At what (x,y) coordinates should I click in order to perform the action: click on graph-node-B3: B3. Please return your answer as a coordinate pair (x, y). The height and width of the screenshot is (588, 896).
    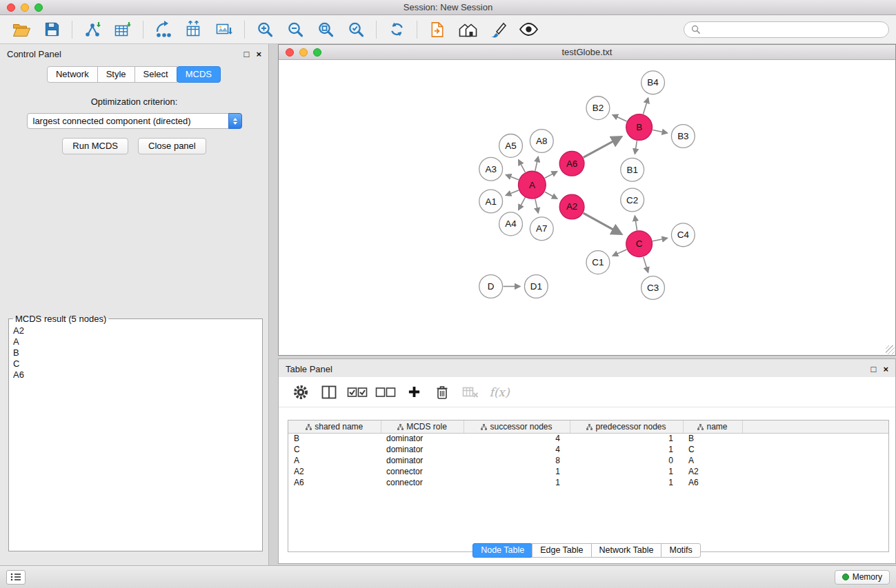
    Looking at the image, I should click on (683, 136).